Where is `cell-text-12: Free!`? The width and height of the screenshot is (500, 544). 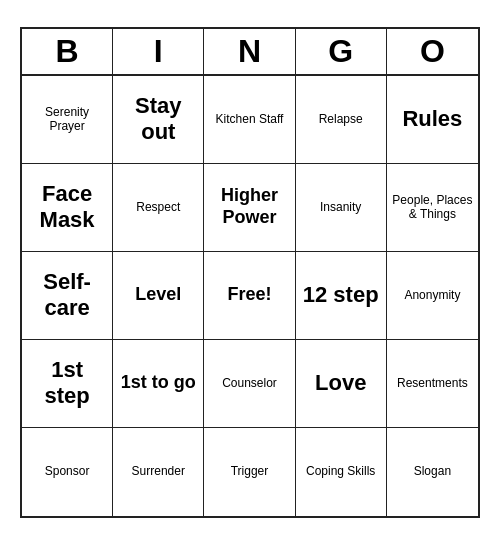 cell-text-12: Free! is located at coordinates (249, 295).